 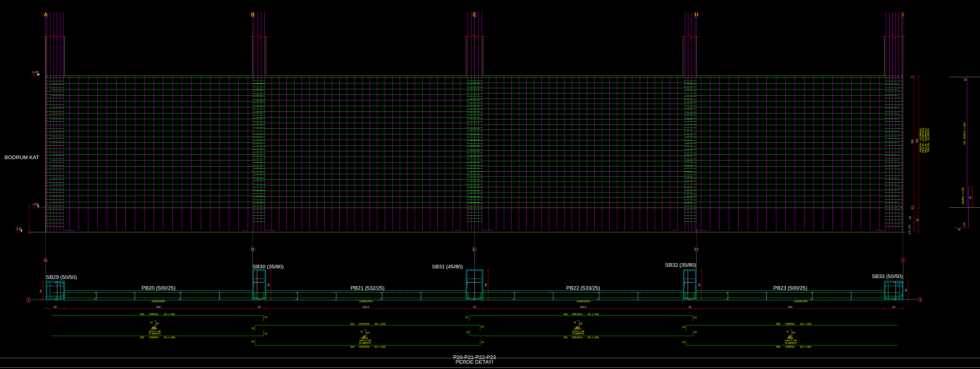 I want to click on svg-text: 30, so click(x=959, y=229).